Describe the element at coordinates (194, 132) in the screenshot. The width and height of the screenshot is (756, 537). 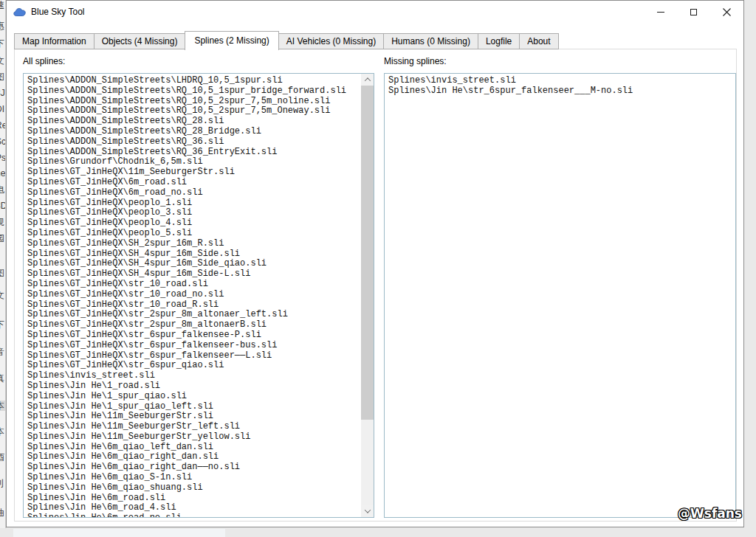
I see `spline-list-item: Splines\ADDON_SimpleStreets\RQ_28_Bridge…` at that location.